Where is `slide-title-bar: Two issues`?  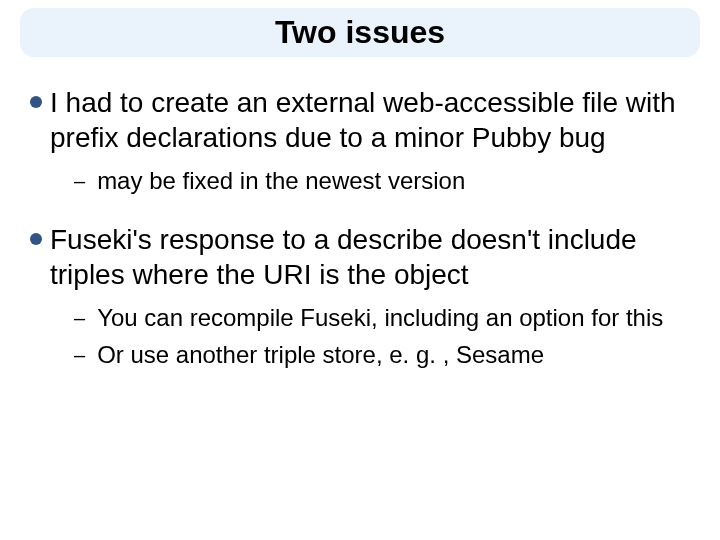 slide-title-bar: Two issues is located at coordinates (360, 32).